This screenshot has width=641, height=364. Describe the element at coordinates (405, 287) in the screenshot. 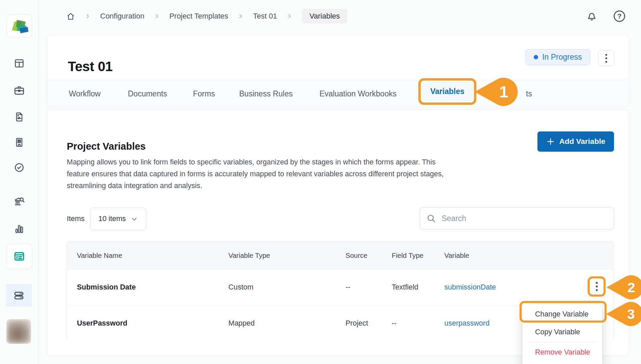

I see `cell-field: Textfield` at that location.